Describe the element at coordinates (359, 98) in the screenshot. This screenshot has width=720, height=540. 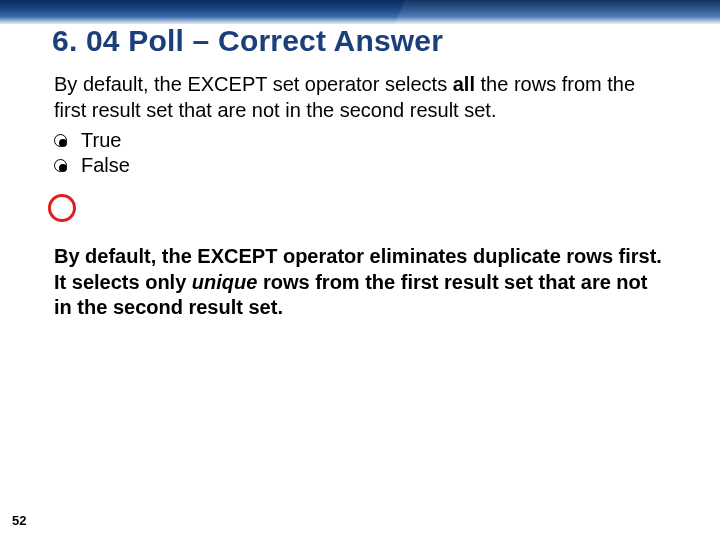
I see `poll-question: By default, the EXCEPT set operator sele…` at that location.